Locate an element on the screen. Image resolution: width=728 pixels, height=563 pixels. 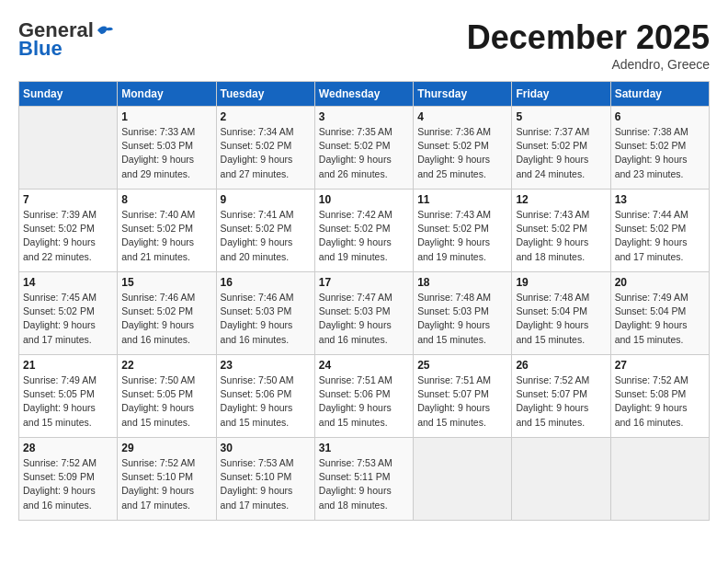
day-info: Sunrise: 7:49 AMSunset: 5:05 PMDaylight:… is located at coordinates (68, 401).